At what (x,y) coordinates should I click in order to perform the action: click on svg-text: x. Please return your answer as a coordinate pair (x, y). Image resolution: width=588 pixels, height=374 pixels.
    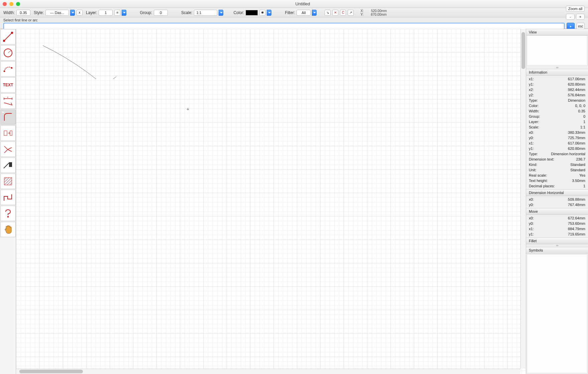
    Looking at the image, I should click on (8, 97).